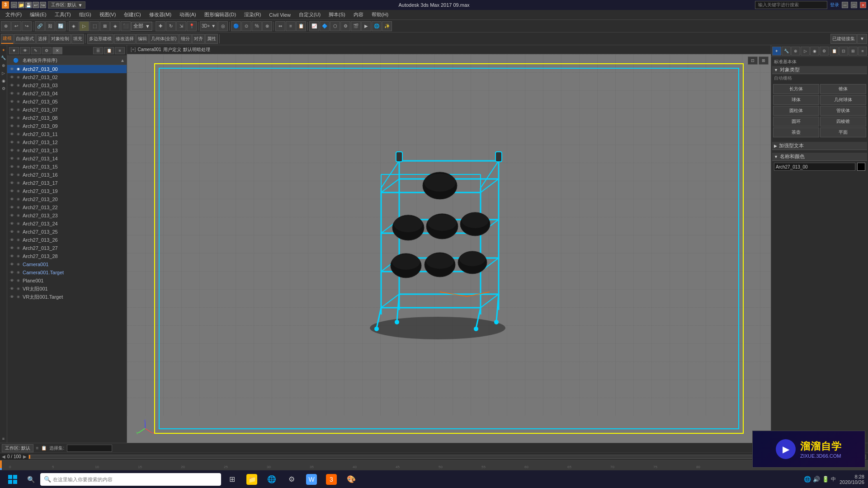 The height and width of the screenshot is (488, 868). I want to click on place-btn: 📍, so click(192, 26).